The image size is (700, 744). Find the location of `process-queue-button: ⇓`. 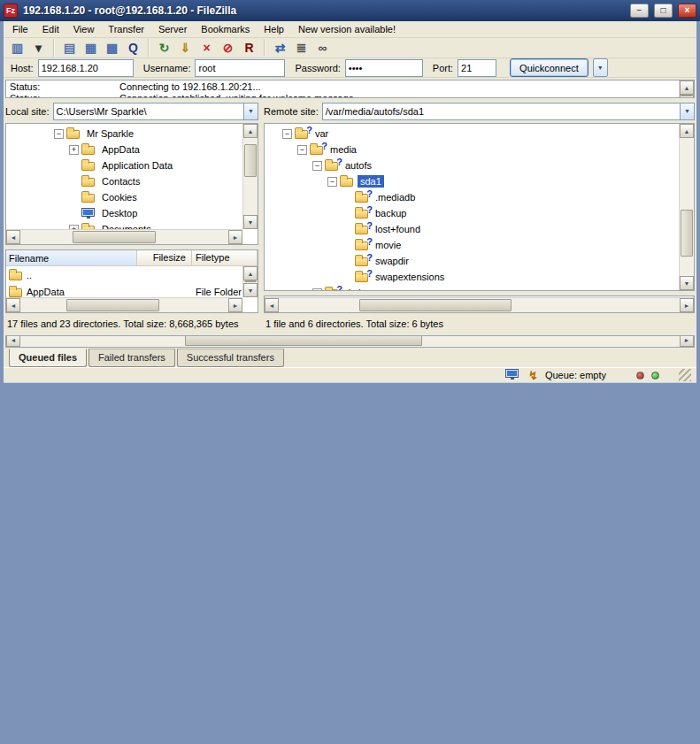

process-queue-button: ⇓ is located at coordinates (186, 48).